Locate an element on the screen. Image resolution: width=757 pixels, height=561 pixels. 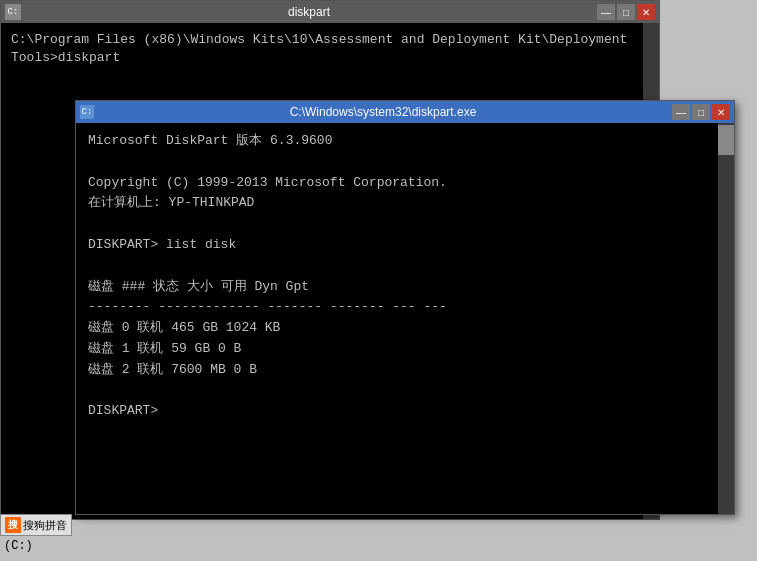
fg-window-title: C:\Windows\system32\diskpart.exe is located at coordinates (383, 112).